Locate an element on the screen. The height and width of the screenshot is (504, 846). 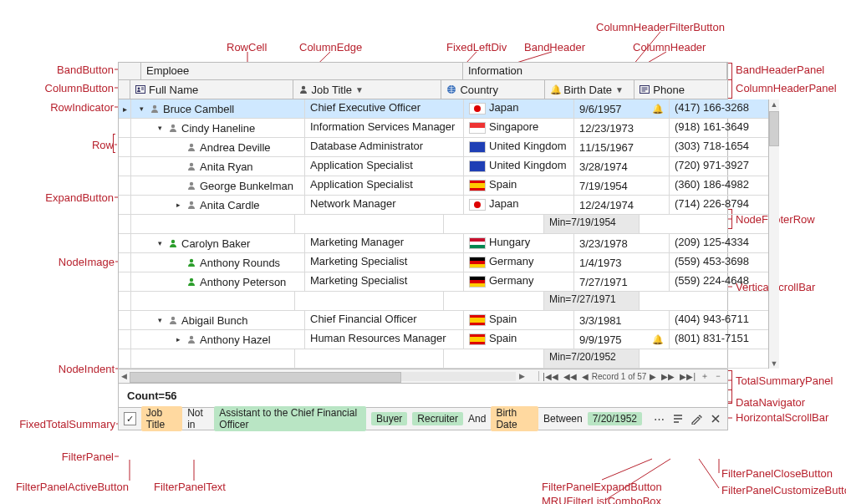
name-text: Cindy Haneline is located at coordinates (218, 129).